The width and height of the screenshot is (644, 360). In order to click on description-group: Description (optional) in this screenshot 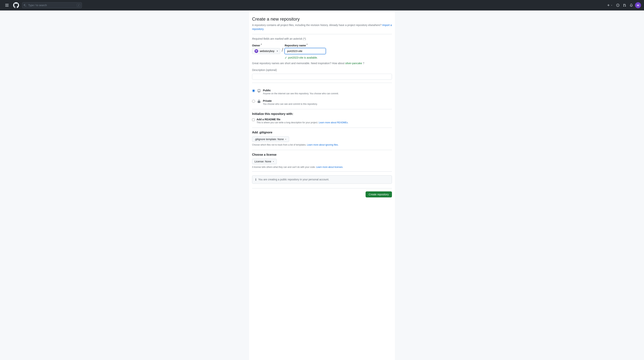, I will do `click(322, 74)`.